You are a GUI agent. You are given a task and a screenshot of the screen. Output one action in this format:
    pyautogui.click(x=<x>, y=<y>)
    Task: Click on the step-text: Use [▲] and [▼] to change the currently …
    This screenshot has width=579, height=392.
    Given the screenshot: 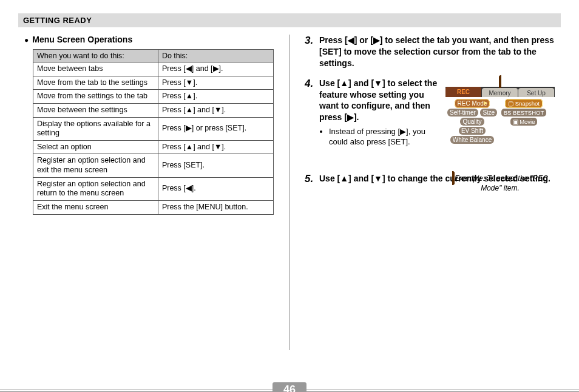 What is the action you would take?
    pyautogui.click(x=435, y=178)
    